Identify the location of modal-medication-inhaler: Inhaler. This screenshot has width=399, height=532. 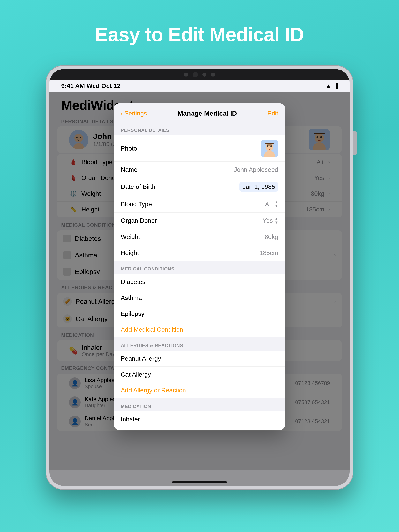
(200, 421).